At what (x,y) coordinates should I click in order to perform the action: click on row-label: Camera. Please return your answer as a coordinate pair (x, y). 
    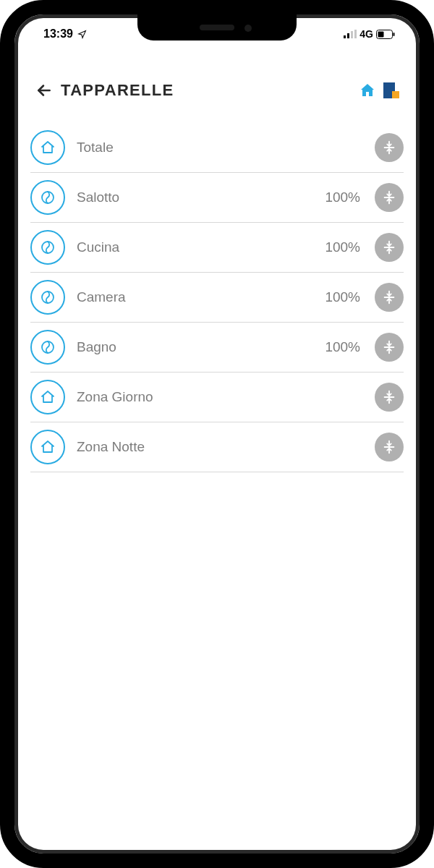
    Looking at the image, I should click on (195, 297).